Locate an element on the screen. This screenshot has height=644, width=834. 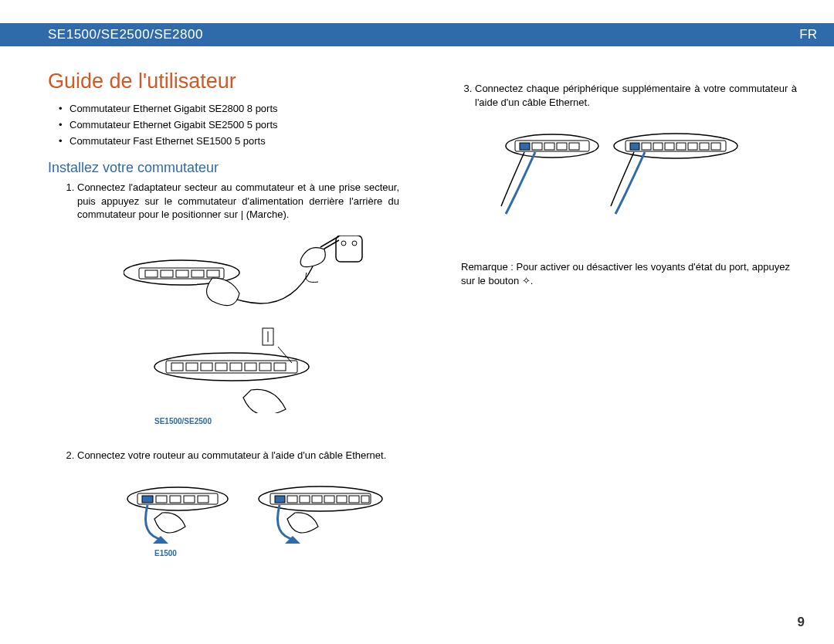
doc-header: SE1500/SE2500/SE2800 FR is located at coordinates (417, 35).